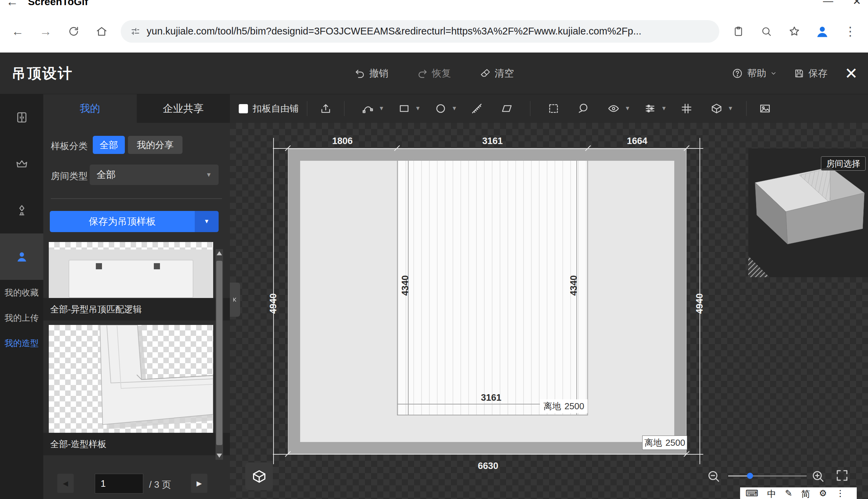 This screenshot has height=499, width=868. Describe the element at coordinates (134, 221) in the screenshot. I see `save-template-split-button: 保存为吊顶样板 ▼` at that location.